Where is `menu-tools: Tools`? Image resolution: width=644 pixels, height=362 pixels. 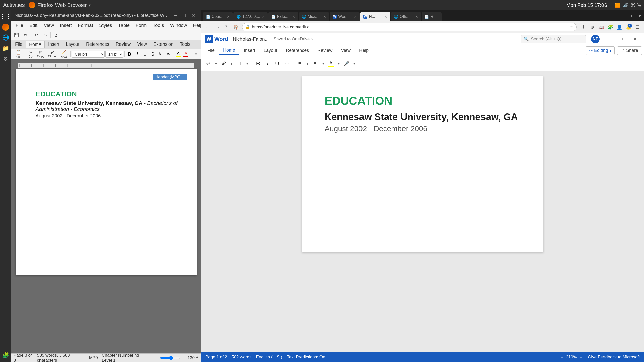
menu-tools: Tools is located at coordinates (158, 25).